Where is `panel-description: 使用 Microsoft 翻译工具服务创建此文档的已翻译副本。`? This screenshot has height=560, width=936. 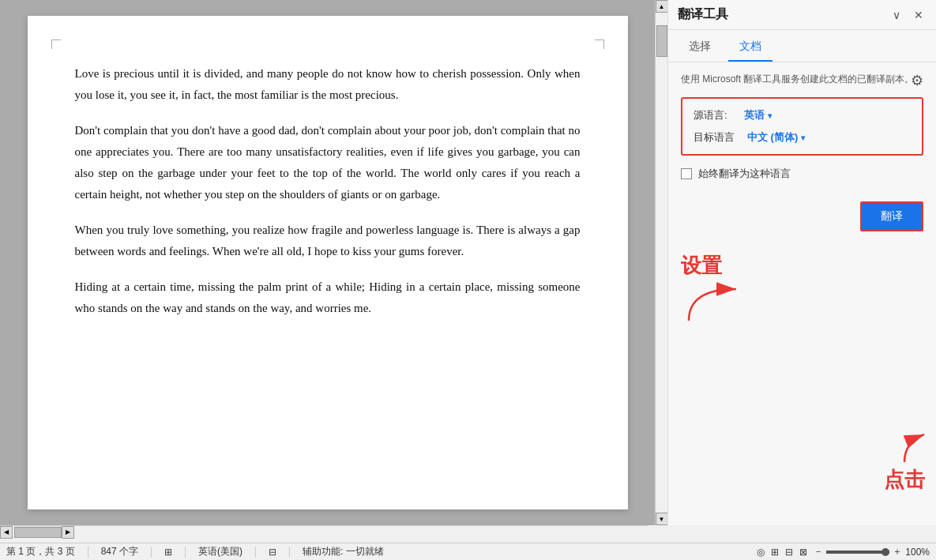
panel-description: 使用 Microsoft 翻译工具服务创建此文档的已翻译副本。 is located at coordinates (803, 79).